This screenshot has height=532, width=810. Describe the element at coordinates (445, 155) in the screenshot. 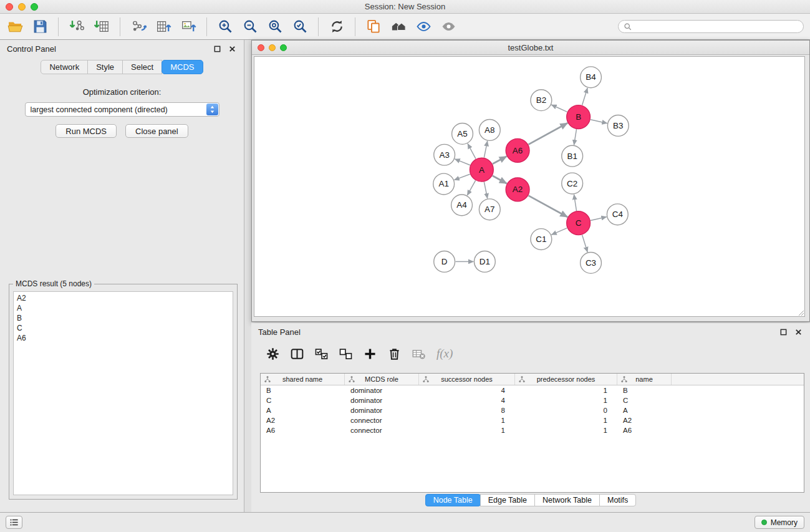

I see `node-A3: A3` at that location.